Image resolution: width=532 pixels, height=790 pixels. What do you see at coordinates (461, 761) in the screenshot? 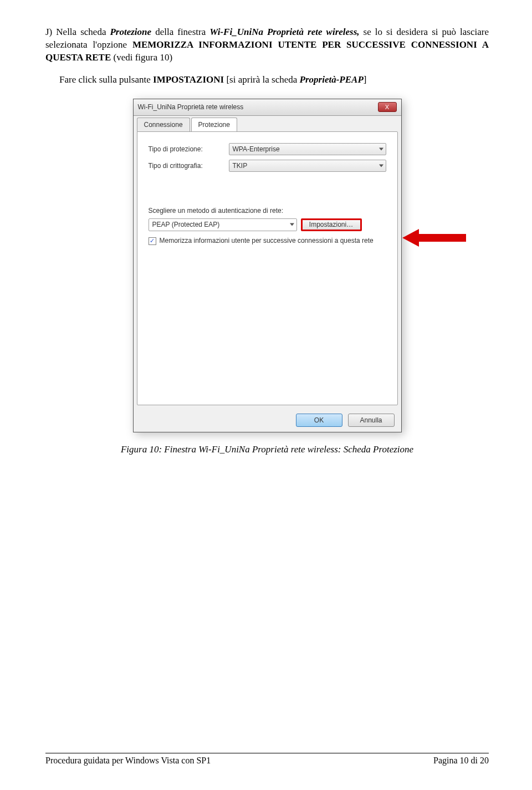
I see `footer-right: Pagina 10 di 20` at bounding box center [461, 761].